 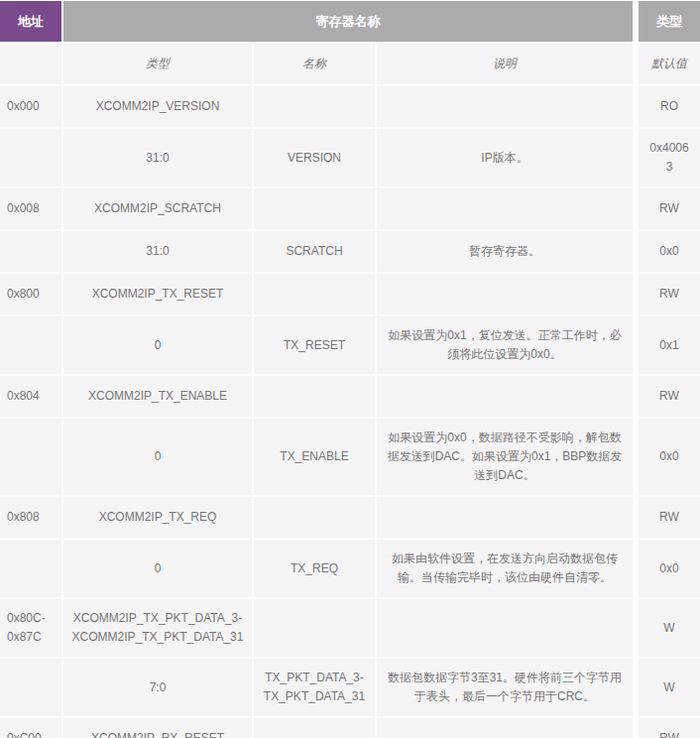 What do you see at coordinates (158, 294) in the screenshot?
I see `register-name-cell: XCOMM2IP_TX_RESET` at bounding box center [158, 294].